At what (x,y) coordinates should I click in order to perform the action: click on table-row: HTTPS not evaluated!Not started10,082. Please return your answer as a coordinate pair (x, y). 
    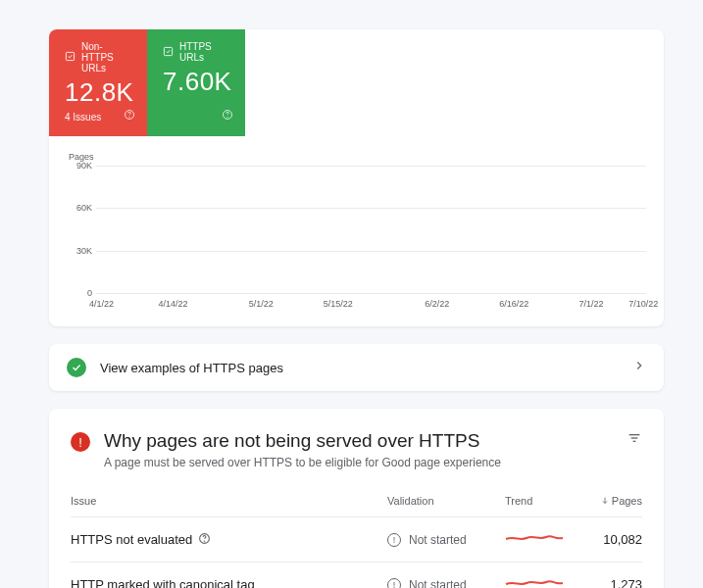
    Looking at the image, I should click on (357, 539).